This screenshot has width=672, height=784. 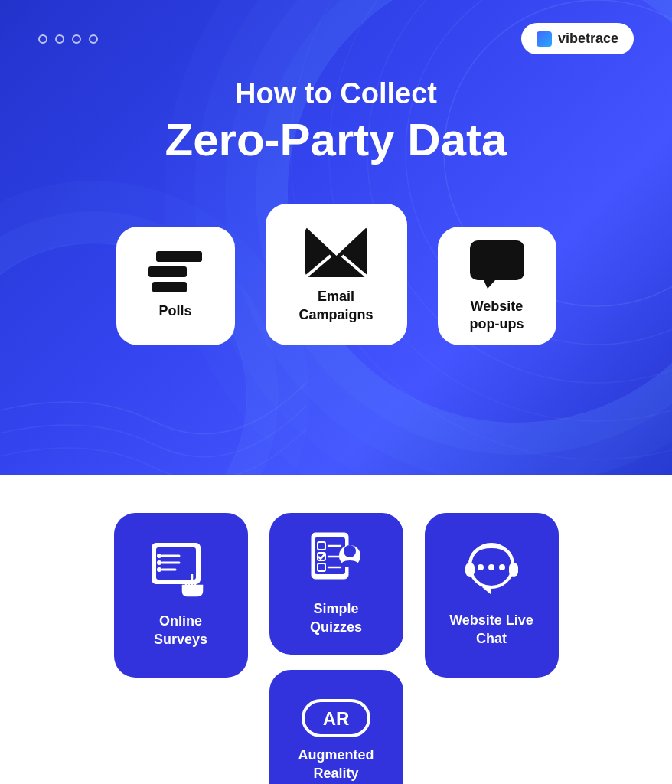 What do you see at coordinates (176, 286) in the screenshot?
I see `polls-card: Polls` at bounding box center [176, 286].